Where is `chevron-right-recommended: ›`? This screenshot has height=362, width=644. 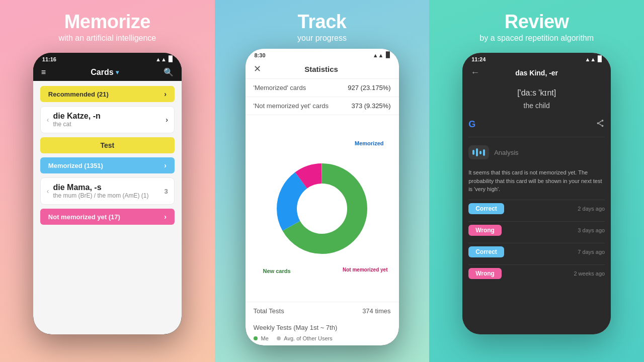
chevron-right-recommended: › is located at coordinates (165, 94).